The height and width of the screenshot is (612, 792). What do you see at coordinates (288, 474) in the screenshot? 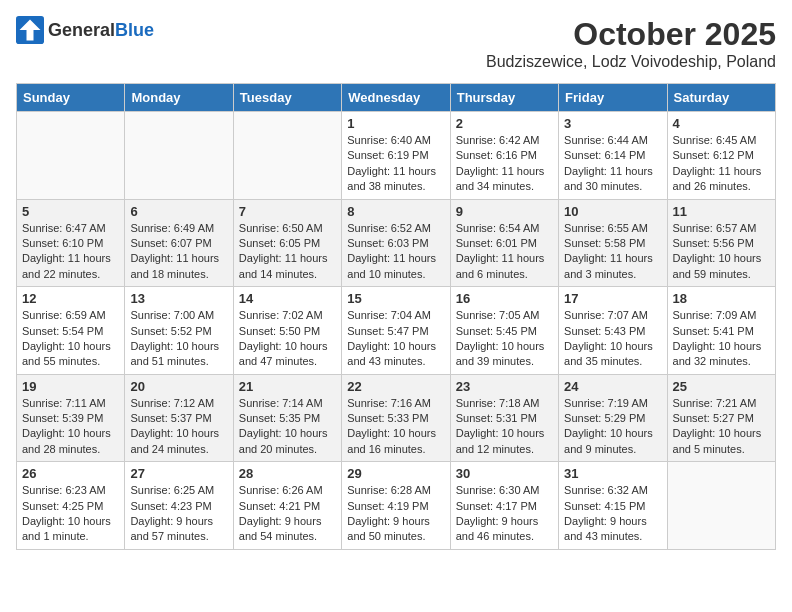
I see `day-number: 28` at bounding box center [288, 474].